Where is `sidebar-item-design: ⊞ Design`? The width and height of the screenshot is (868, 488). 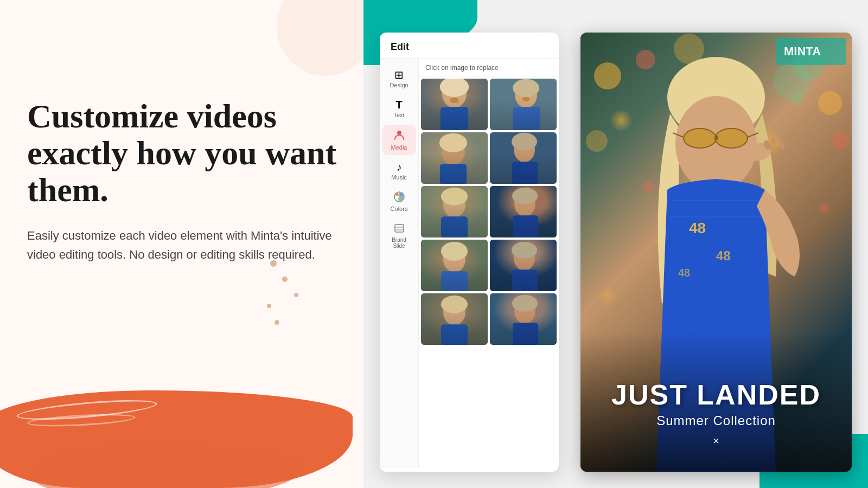 sidebar-item-design: ⊞ Design is located at coordinates (399, 79).